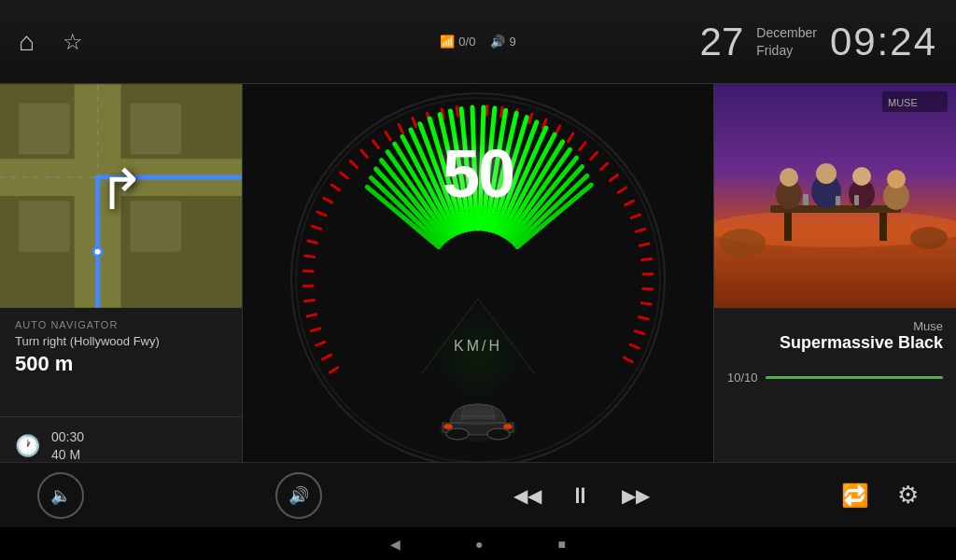 The width and height of the screenshot is (956, 560). What do you see at coordinates (855, 496) in the screenshot?
I see `repeat-button: 🔁` at bounding box center [855, 496].